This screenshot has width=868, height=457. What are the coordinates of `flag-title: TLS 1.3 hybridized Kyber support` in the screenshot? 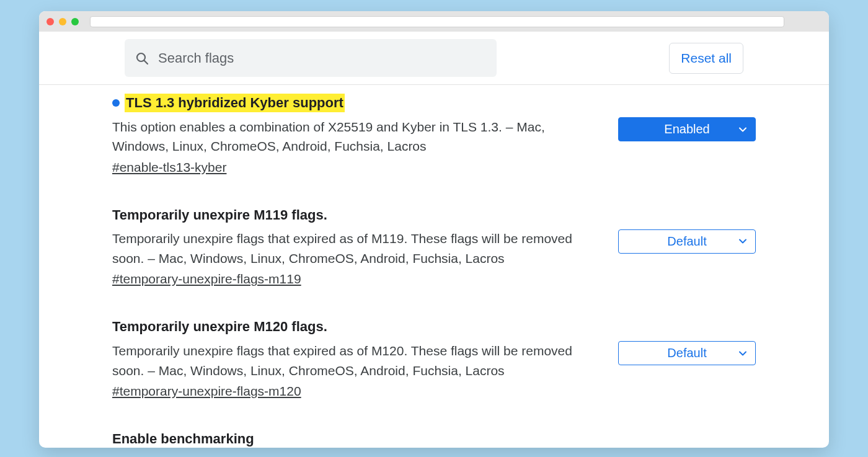 It's located at (234, 103).